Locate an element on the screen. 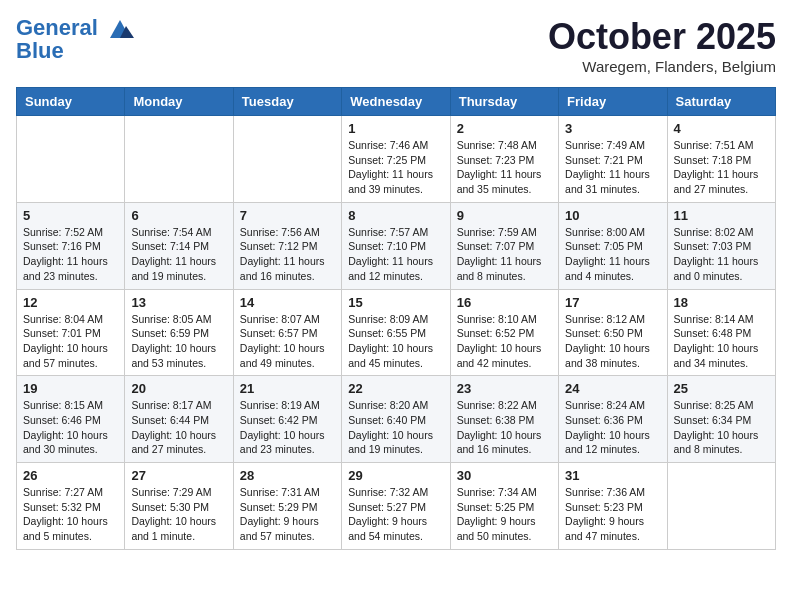  calendar-week-2: 5Sunrise: 7:52 AM Sunset: 7:16 PM Daylig… is located at coordinates (396, 246).